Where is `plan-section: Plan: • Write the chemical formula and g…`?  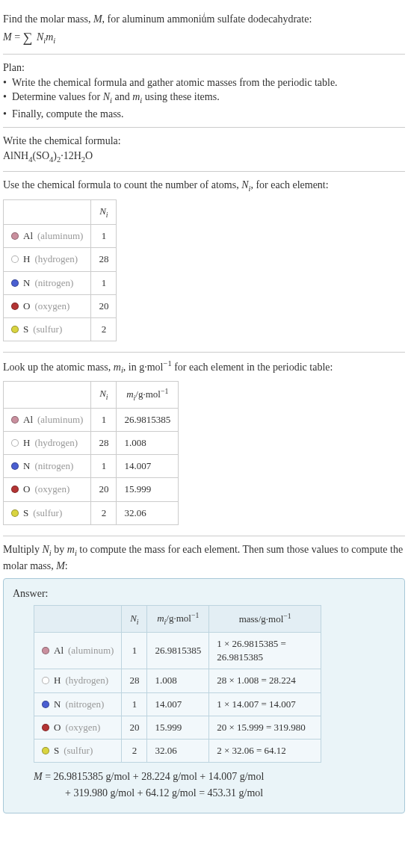 plan-section: Plan: • Write the chemical formula and g… is located at coordinates (204, 91).